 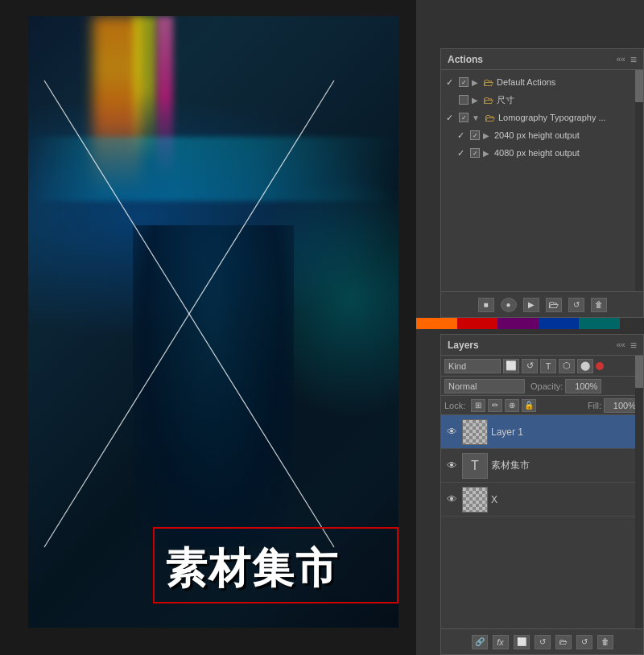 What do you see at coordinates (543, 642) in the screenshot?
I see `layers-adj-btn: ↺` at bounding box center [543, 642].